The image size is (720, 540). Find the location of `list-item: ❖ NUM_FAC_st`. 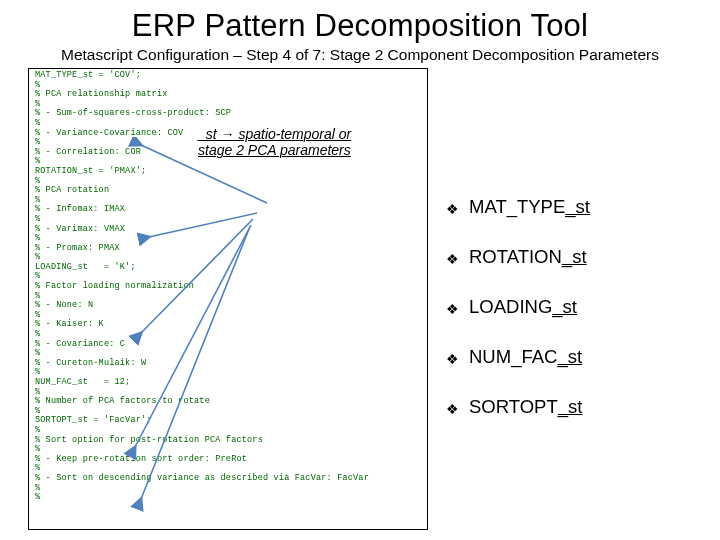

list-item: ❖ NUM_FAC_st is located at coordinates (566, 357).